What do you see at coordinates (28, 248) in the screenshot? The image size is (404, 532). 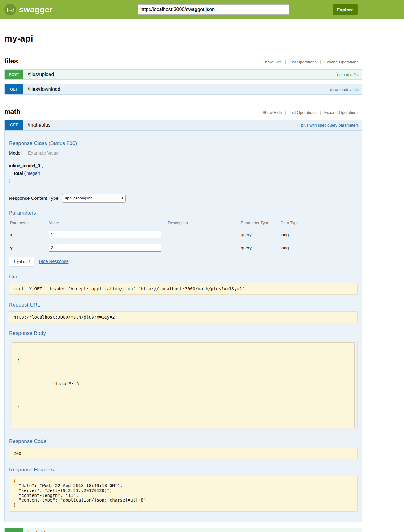 I see `parameter-name: y` at bounding box center [28, 248].